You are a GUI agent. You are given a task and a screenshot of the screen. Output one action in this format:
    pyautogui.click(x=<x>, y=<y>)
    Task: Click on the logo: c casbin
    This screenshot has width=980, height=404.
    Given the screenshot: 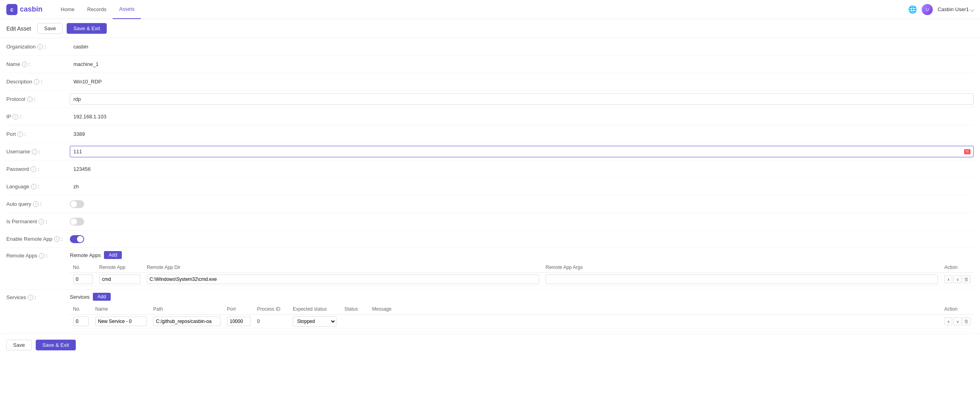 What is the action you would take?
    pyautogui.click(x=25, y=10)
    